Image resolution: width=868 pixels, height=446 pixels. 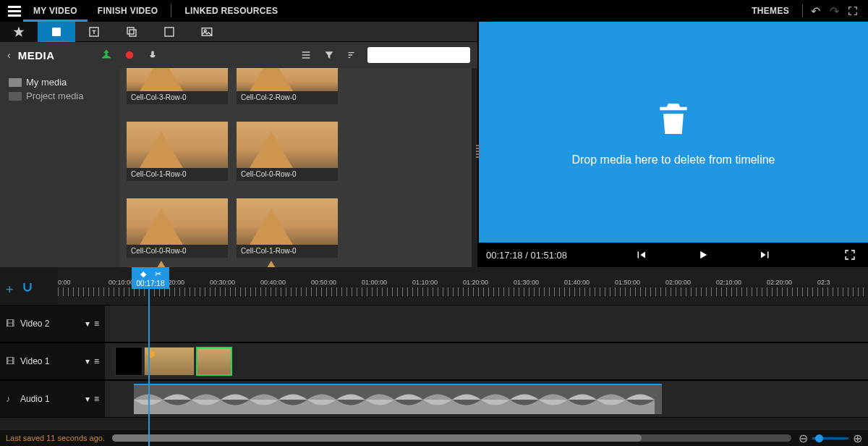 What do you see at coordinates (94, 32) in the screenshot?
I see `tab-text` at bounding box center [94, 32].